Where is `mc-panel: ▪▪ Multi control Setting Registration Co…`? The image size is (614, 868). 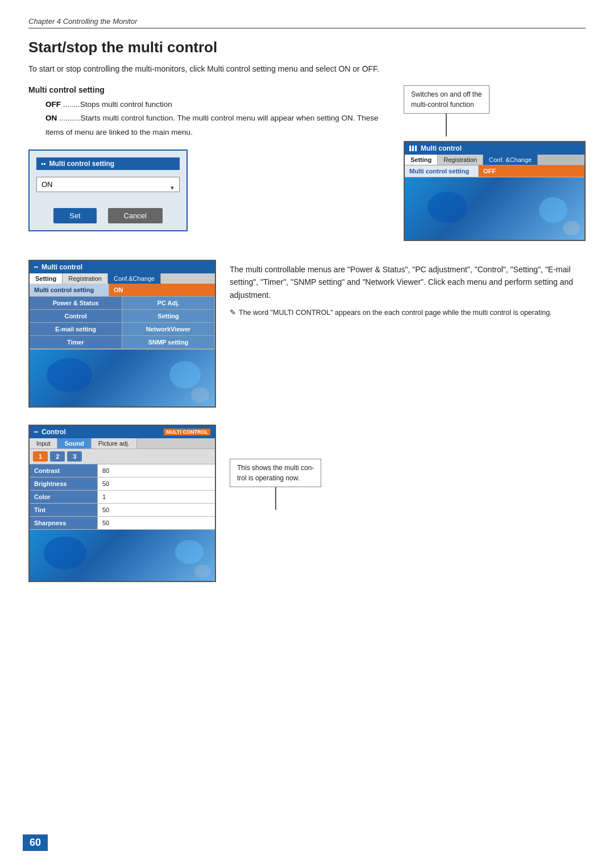
mc-panel: ▪▪ Multi control Setting Registration Co… is located at coordinates (122, 334).